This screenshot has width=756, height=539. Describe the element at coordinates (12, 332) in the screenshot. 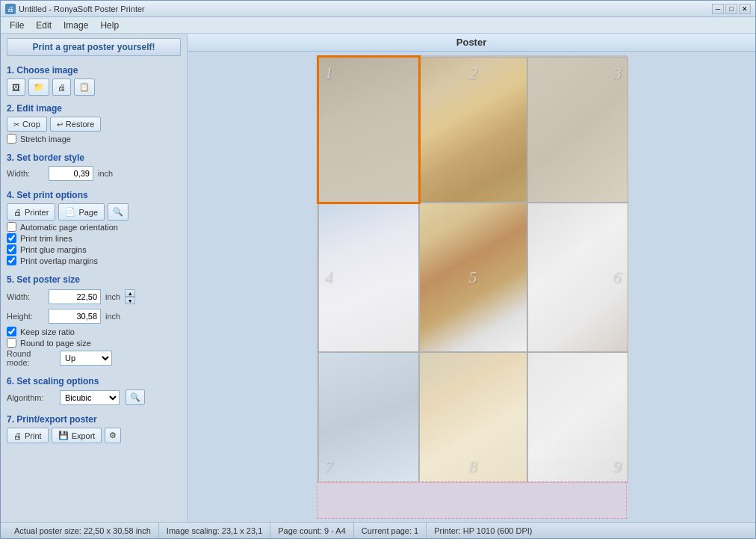

I see `keep-ratio-checkbox` at that location.